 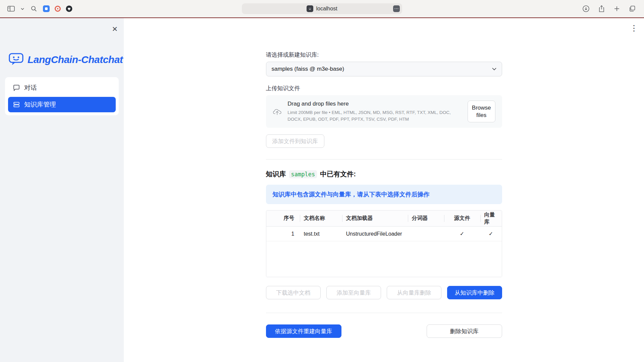 What do you see at coordinates (375, 219) in the screenshot?
I see `col-header-loader: 文档加载器` at bounding box center [375, 219].